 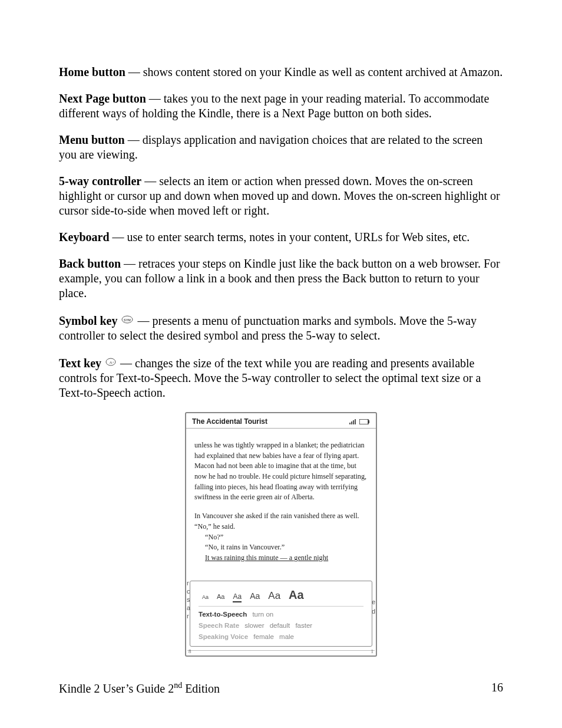 What do you see at coordinates (296, 595) in the screenshot?
I see `font-size-option-6: Aa` at bounding box center [296, 595].